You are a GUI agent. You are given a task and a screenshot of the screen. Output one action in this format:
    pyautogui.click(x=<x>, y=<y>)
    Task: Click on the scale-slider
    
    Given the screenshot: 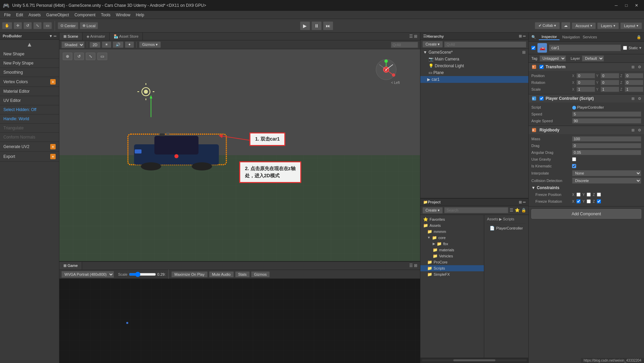 What is the action you would take?
    pyautogui.click(x=143, y=274)
    